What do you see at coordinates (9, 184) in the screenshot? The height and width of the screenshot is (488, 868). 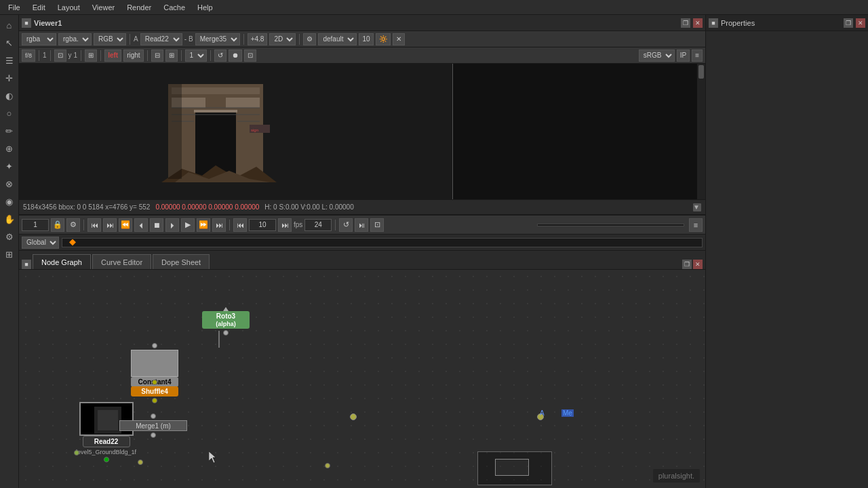 I see `tool-merge-icon: ⊗` at bounding box center [9, 184].